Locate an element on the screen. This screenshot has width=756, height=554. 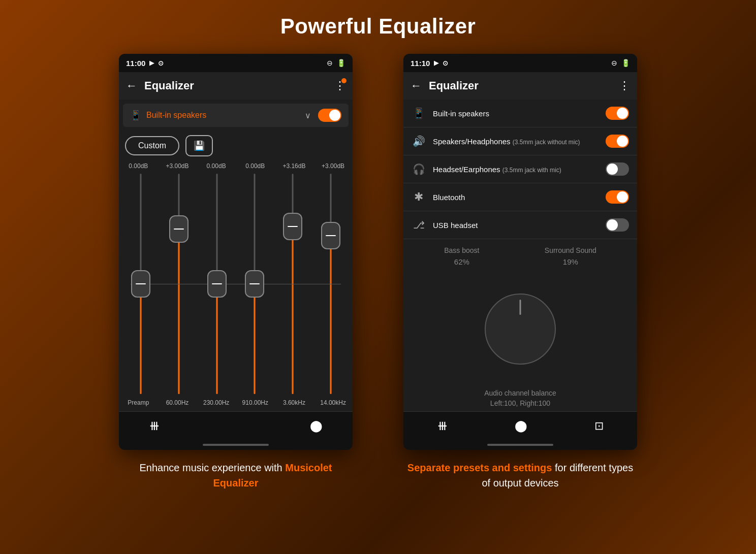
status-bar-2: 11:10 ▶ ⊙ ⊖ 🔋 is located at coordinates (520, 63).